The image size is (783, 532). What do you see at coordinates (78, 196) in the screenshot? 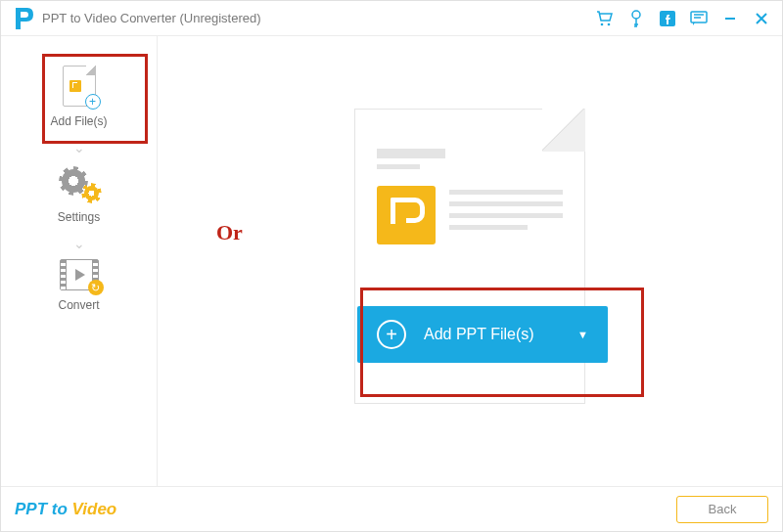
I see `sidebar-item-settings: Settings` at bounding box center [78, 196].